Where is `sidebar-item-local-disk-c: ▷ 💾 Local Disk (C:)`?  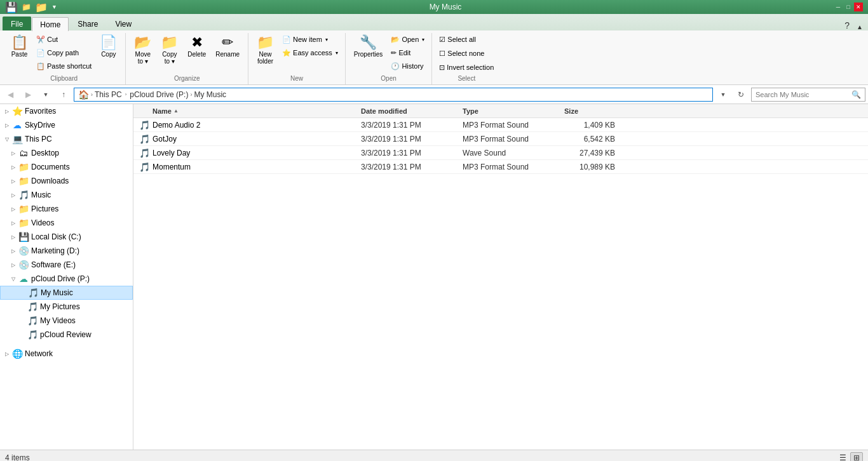
sidebar-item-local-disk-c: ▷ 💾 Local Disk (C:) is located at coordinates (66, 237).